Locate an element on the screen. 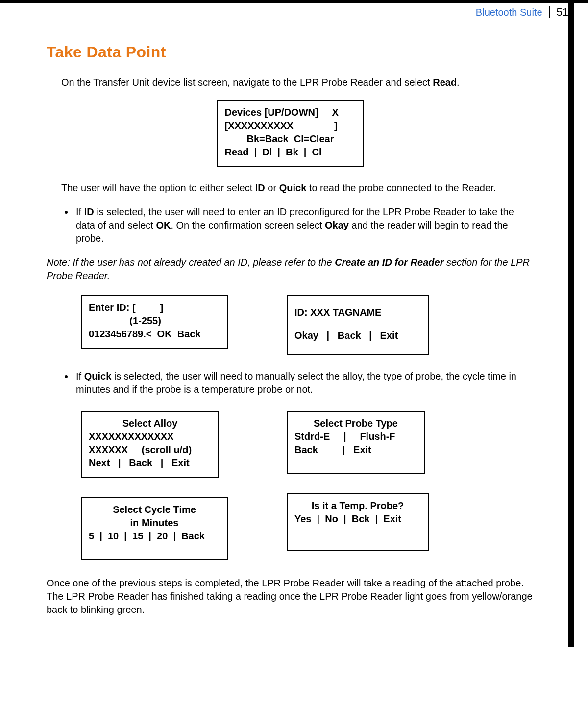 This screenshot has width=588, height=712. devices-line-1: Devices [UP/DOWN] X is located at coordinates (291, 113).